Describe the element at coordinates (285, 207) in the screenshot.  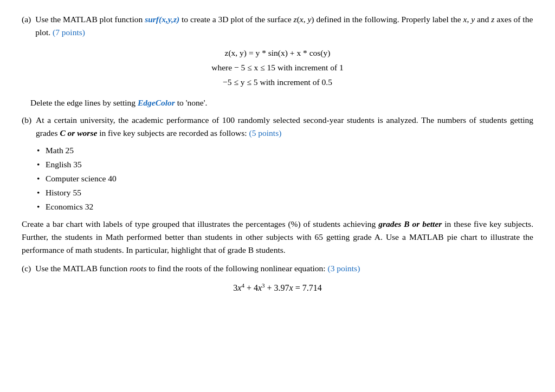
I see `list-item: Economics 32` at that location.